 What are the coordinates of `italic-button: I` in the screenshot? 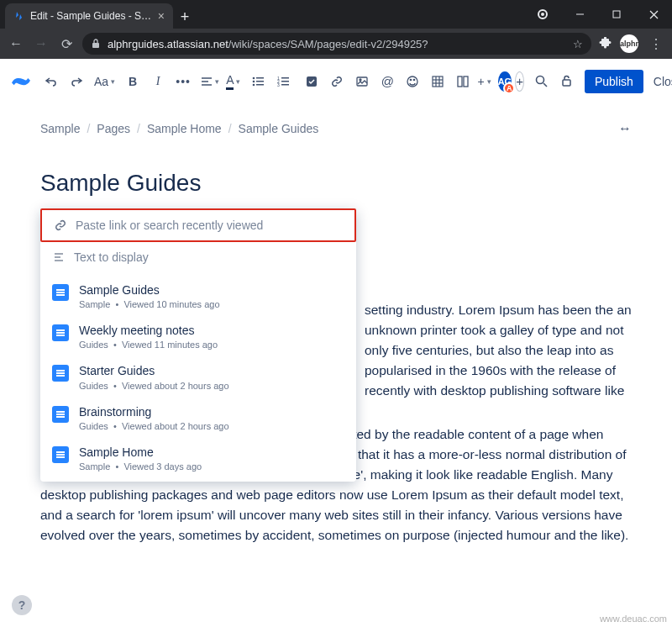 It's located at (158, 82).